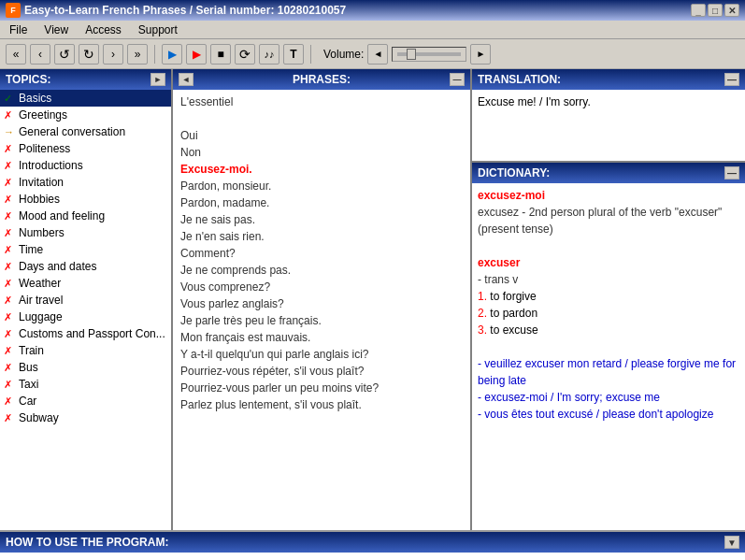  Describe the element at coordinates (19, 30) in the screenshot. I see `menu-file: File` at that location.